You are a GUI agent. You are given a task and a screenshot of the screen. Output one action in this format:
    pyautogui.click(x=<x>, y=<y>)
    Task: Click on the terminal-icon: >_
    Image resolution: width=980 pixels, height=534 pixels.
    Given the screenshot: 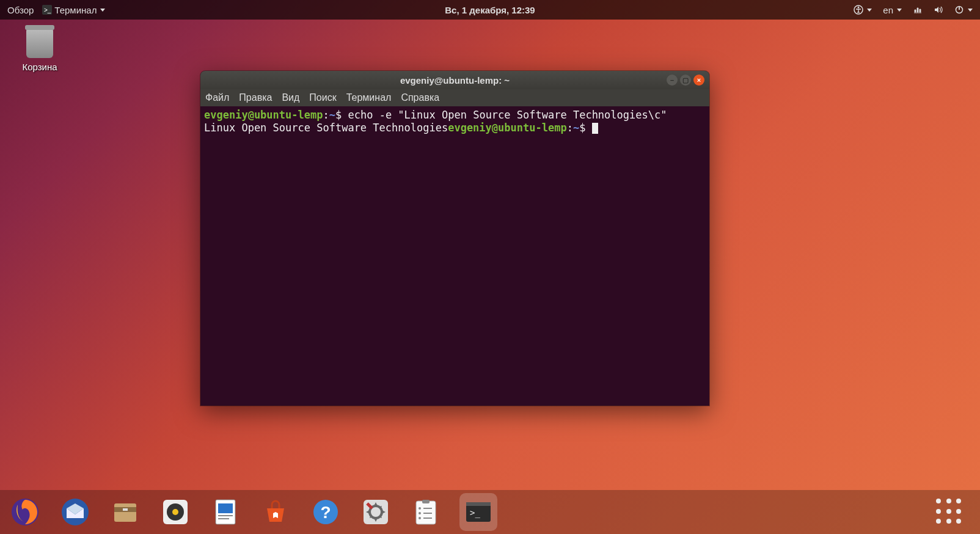 What is the action you would take?
    pyautogui.click(x=478, y=512)
    